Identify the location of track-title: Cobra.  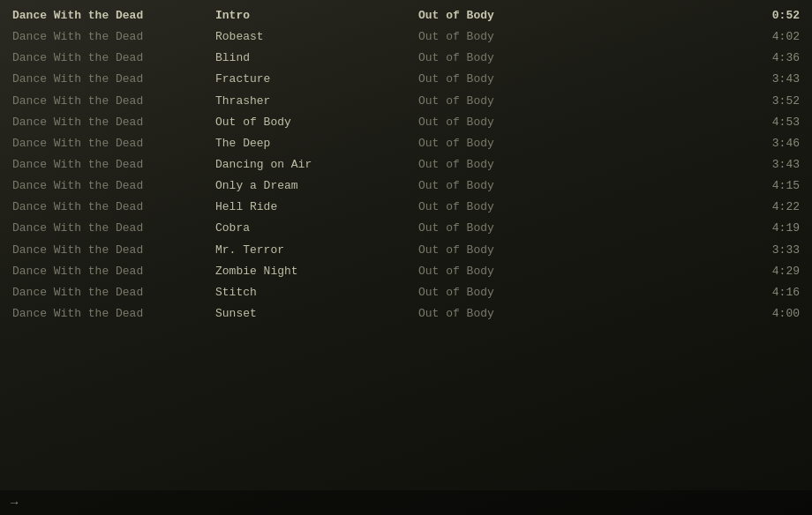
(317, 228).